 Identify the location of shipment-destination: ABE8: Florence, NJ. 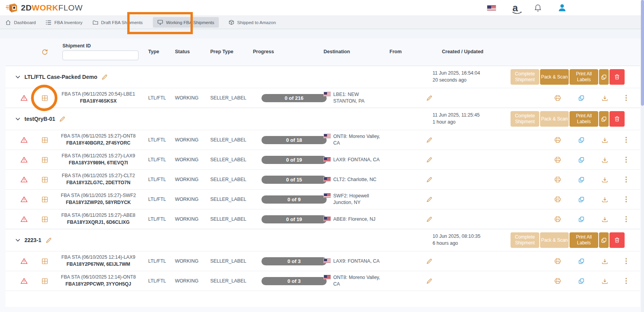
(355, 219).